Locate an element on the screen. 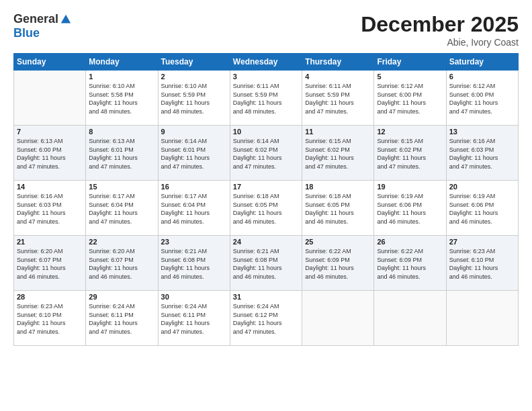 The width and height of the screenshot is (532, 411). day-number: 14 is located at coordinates (50, 187).